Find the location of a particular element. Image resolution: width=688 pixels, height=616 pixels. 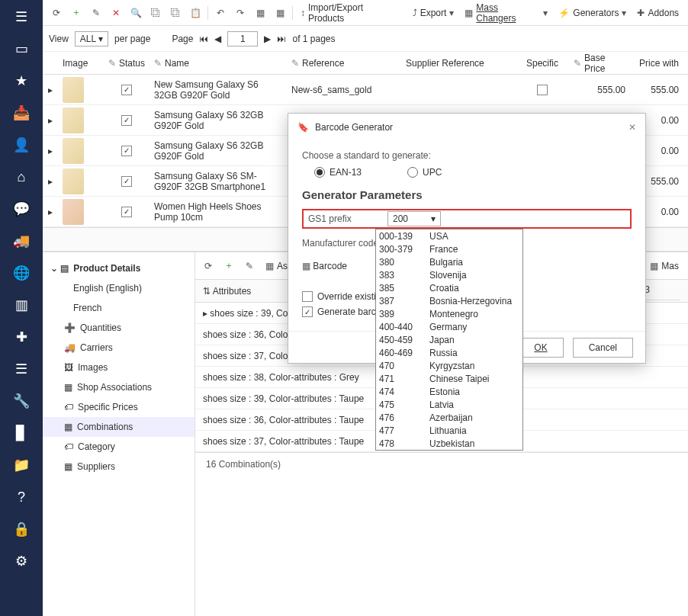

delete-icon: ✕ is located at coordinates (116, 13).